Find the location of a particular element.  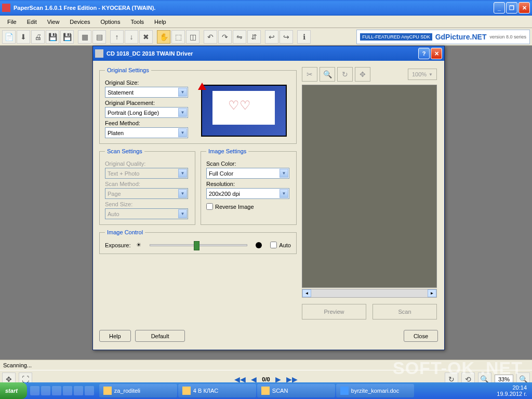

up-icon: ↑ is located at coordinates (117, 37).